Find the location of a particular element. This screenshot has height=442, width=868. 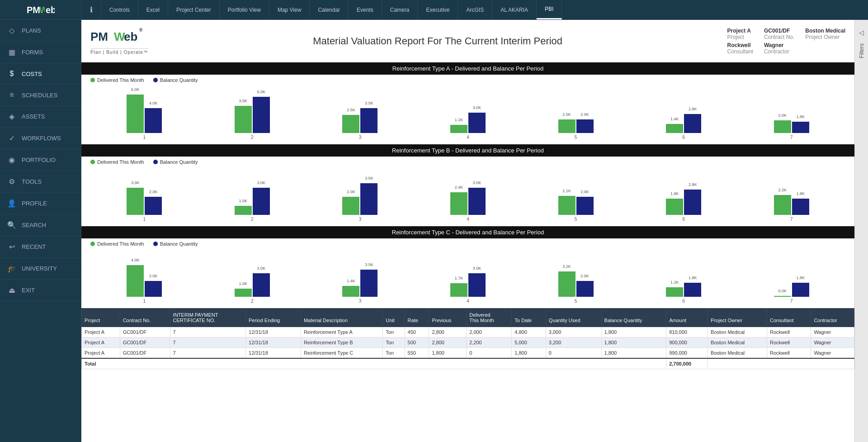

delivered-label-0-4: 2.0K is located at coordinates (567, 114).